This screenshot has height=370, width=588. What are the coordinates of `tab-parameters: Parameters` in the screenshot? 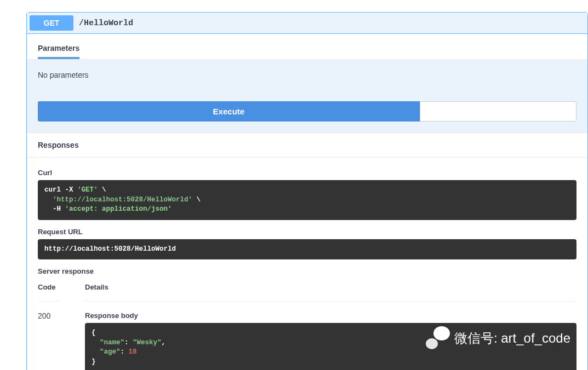 It's located at (59, 49).